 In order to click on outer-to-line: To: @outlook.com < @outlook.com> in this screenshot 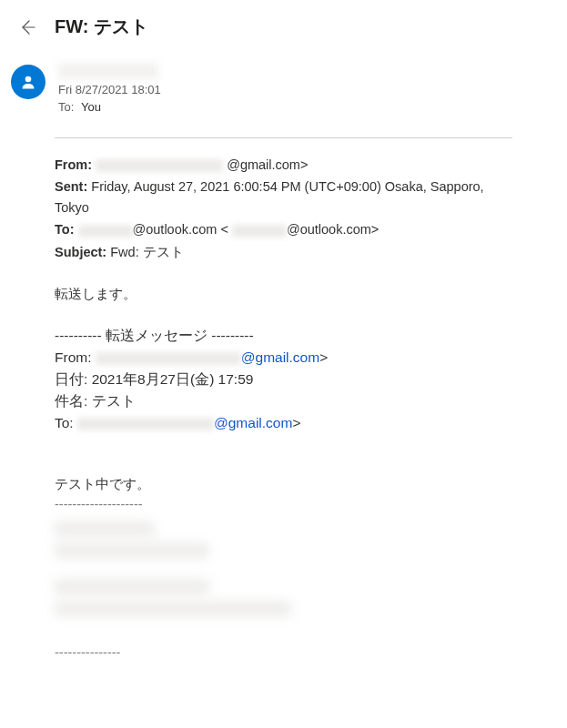, I will do `click(284, 229)`.